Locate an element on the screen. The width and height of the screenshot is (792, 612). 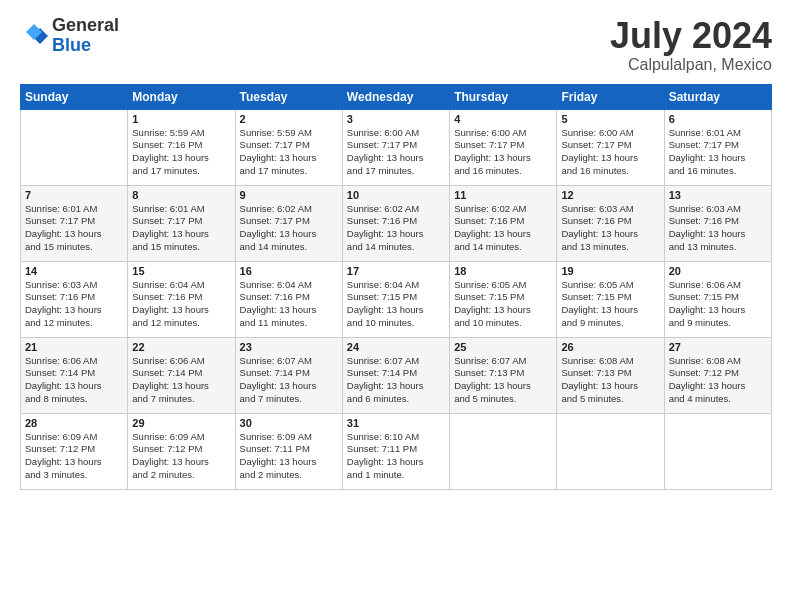
calendar-week-0: 1Sunrise: 5:59 AMSunset: 7:16 PMDaylight… is located at coordinates (396, 147).